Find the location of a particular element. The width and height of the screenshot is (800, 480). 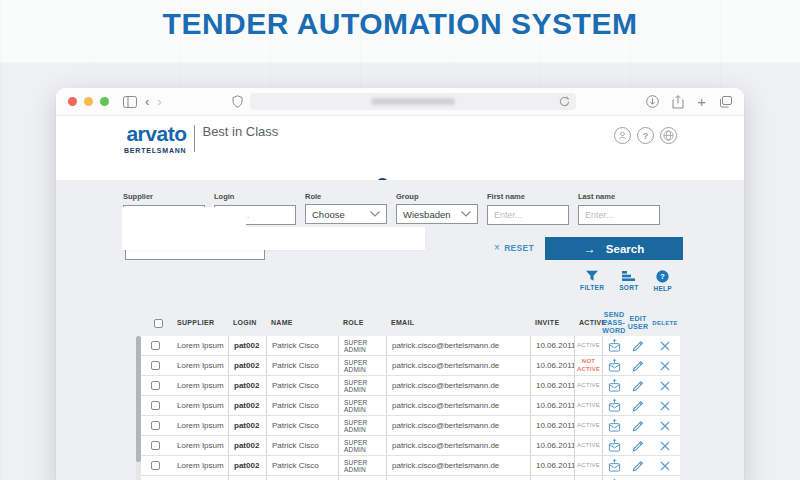

funnel-icon is located at coordinates (592, 276).